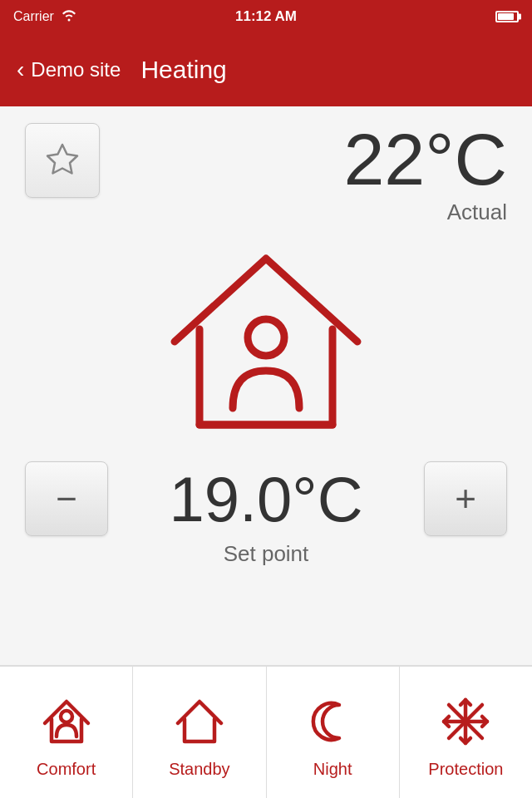 Image resolution: width=532 pixels, height=798 pixels. I want to click on standby-icon, so click(200, 723).